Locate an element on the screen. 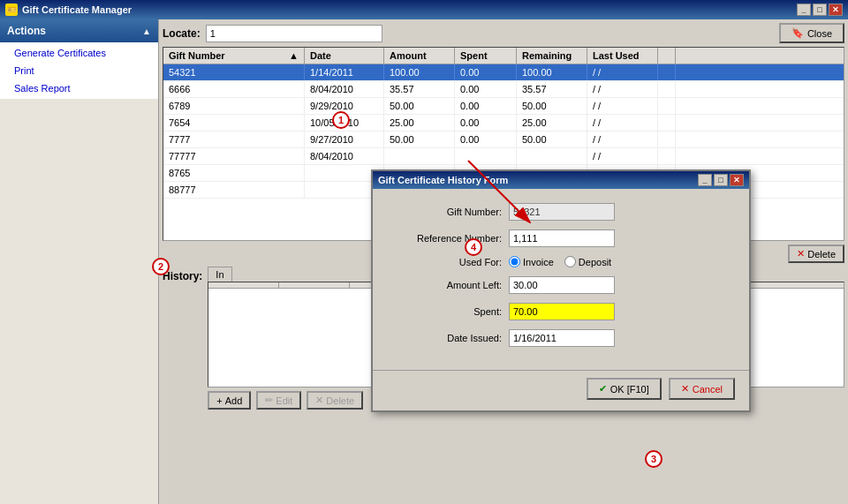 This screenshot has height=504, width=848. sidebar-item-print: Print is located at coordinates (80, 71).